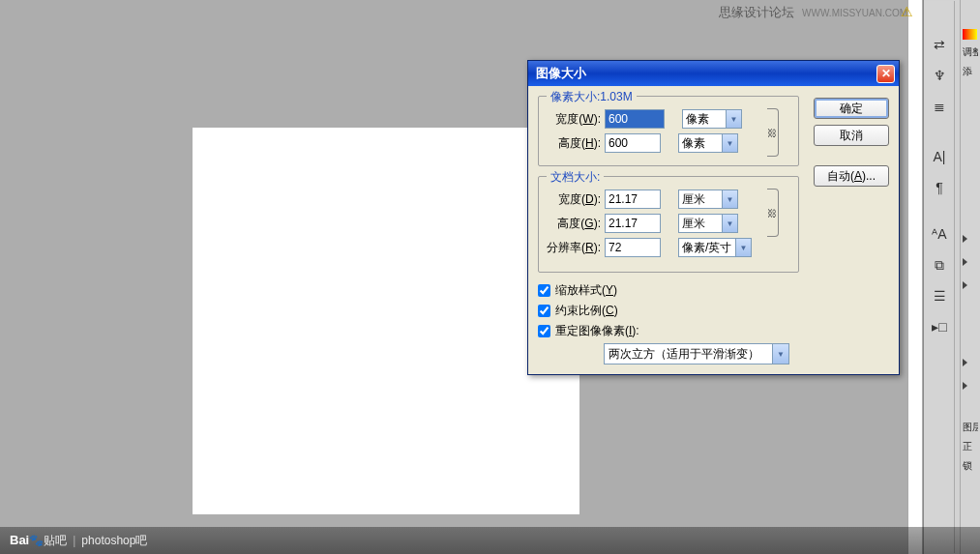 The image size is (980, 554). I want to click on dialog-title: 图像大小, so click(704, 73).